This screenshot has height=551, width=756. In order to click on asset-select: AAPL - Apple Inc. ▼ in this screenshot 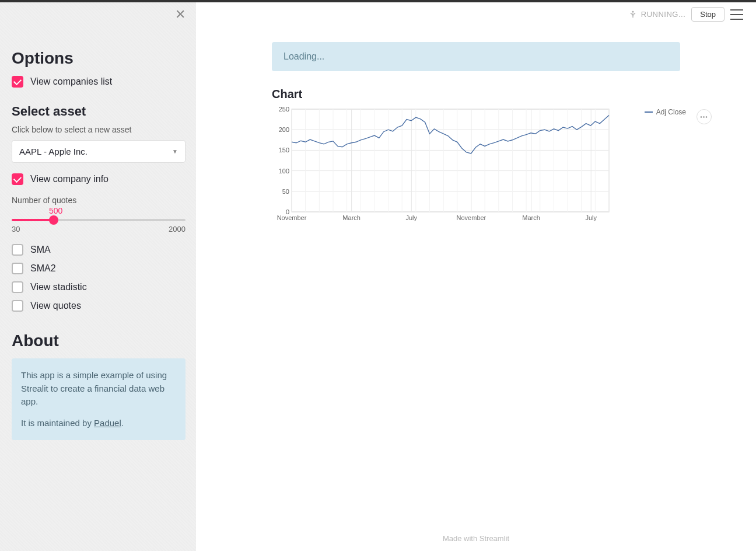, I will do `click(99, 152)`.